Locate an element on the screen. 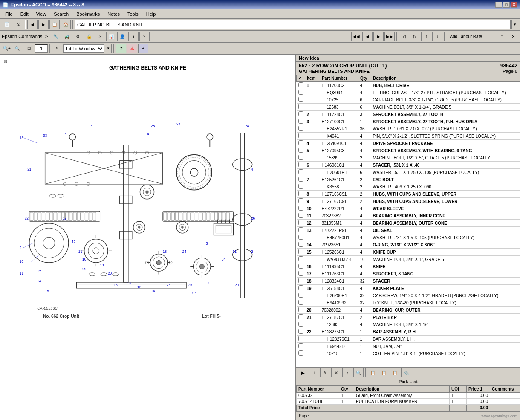 The width and height of the screenshot is (520, 420). tb2-nav1: ◁ is located at coordinates (404, 36).